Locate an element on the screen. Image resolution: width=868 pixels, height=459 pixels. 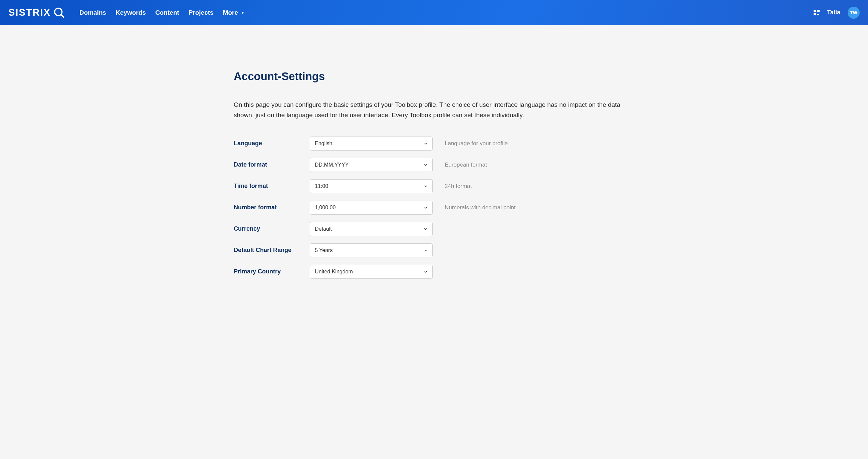
nav-keywords: Keywords is located at coordinates (131, 13).